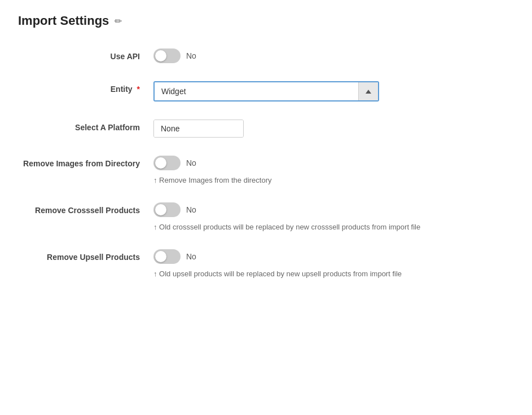 The width and height of the screenshot is (532, 415). What do you see at coordinates (86, 55) in the screenshot?
I see `use-api-label: Use API` at bounding box center [86, 55].